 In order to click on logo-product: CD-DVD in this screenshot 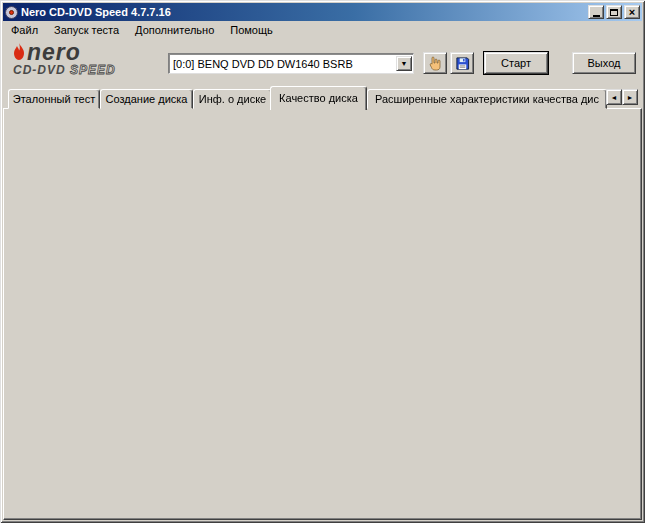, I will do `click(40, 70)`.